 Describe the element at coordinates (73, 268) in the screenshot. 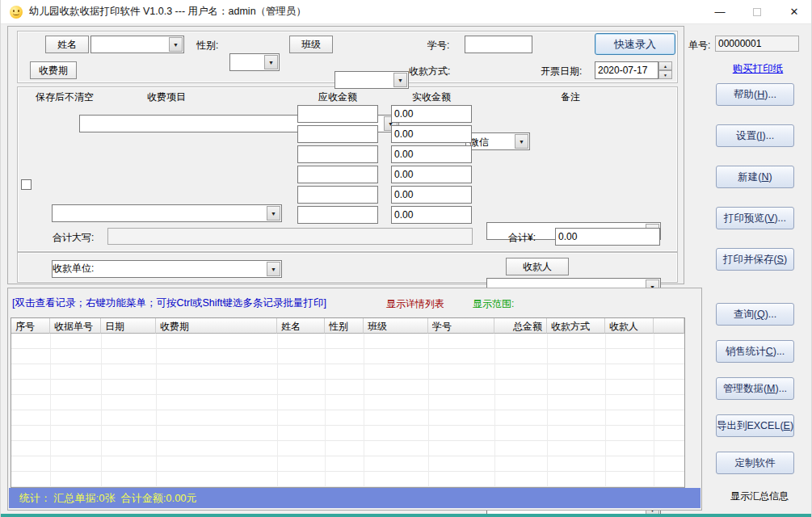

I see `unit-label: 收款单位:` at that location.